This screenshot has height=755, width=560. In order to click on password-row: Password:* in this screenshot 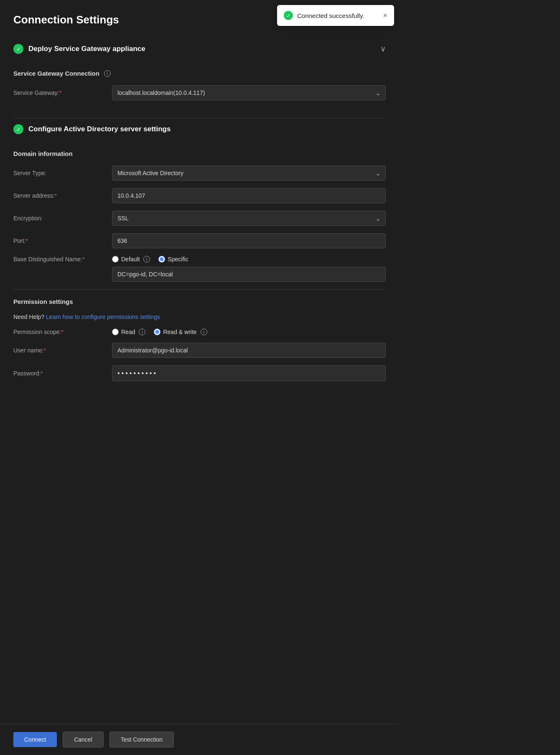, I will do `click(200, 373)`.